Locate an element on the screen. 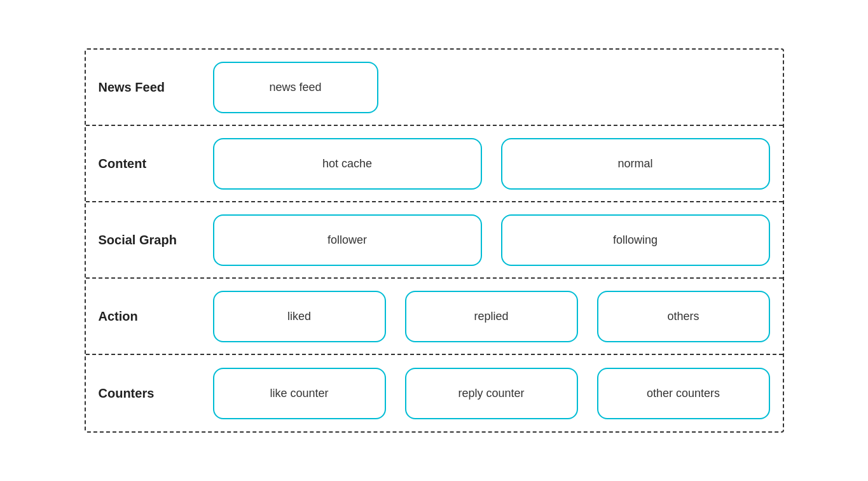 The height and width of the screenshot is (481, 868). row-counters: Counterslike counterreply counterother c… is located at coordinates (434, 393).